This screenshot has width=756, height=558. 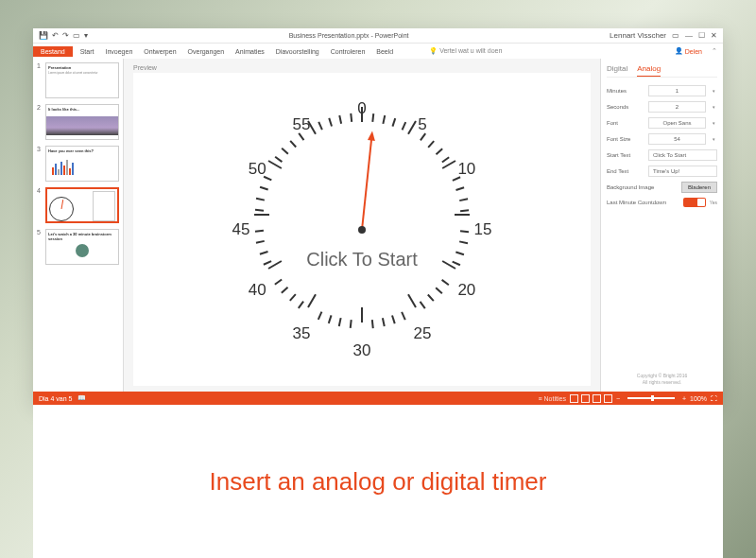 I want to click on thumbnail-4: 4, so click(x=77, y=205).